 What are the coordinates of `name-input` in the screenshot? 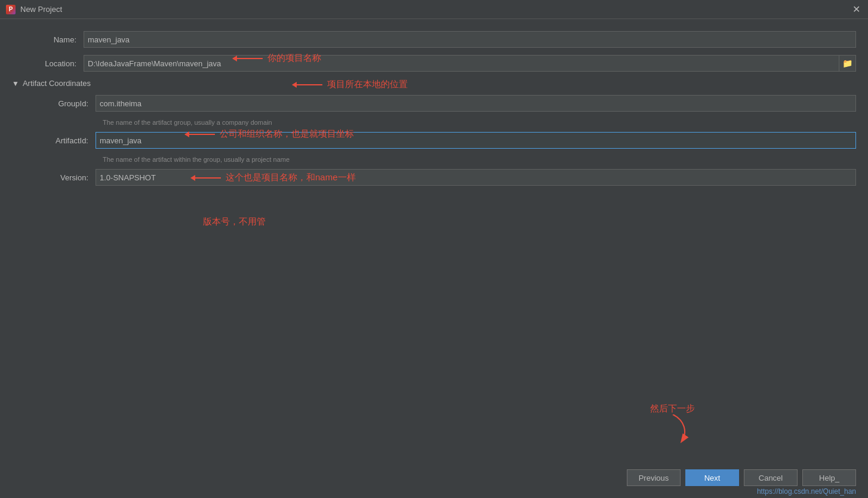 It's located at (470, 39).